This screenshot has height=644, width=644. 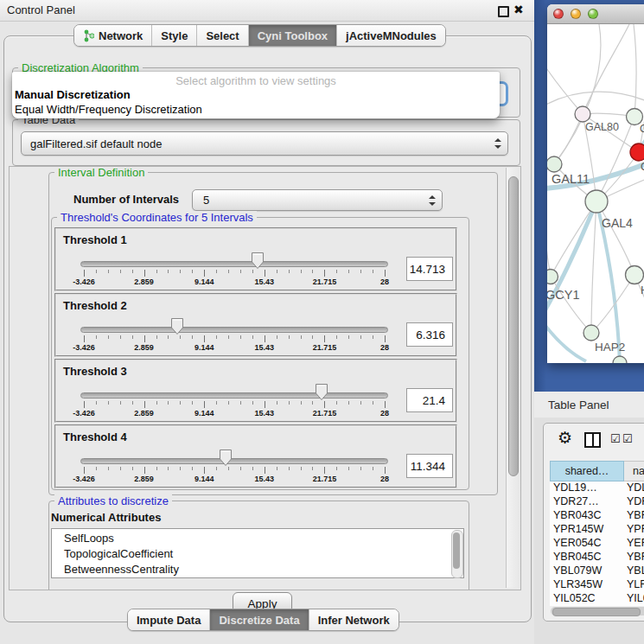 I want to click on table-cell: YLR3, so click(x=635, y=584).